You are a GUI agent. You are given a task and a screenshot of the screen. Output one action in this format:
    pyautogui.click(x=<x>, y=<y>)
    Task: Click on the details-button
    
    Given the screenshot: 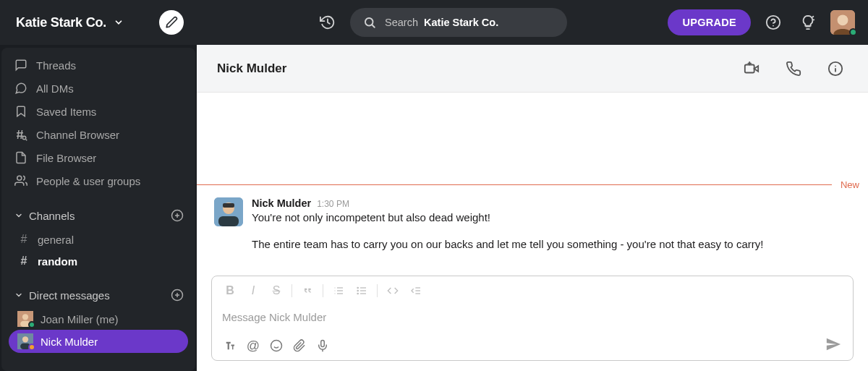 What is the action you would take?
    pyautogui.click(x=835, y=69)
    